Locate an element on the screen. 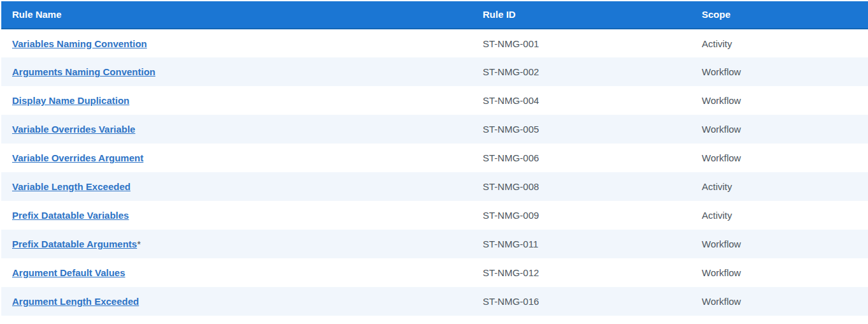 Image resolution: width=868 pixels, height=324 pixels. rule-link: Variable Overrides Variable is located at coordinates (74, 129).